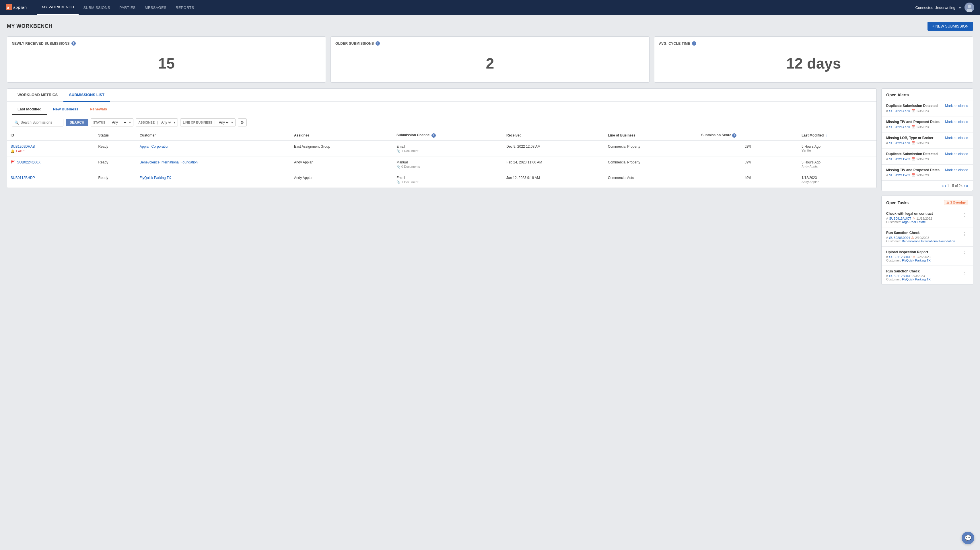  What do you see at coordinates (51, 135) in the screenshot?
I see `col-id: ID` at bounding box center [51, 135].